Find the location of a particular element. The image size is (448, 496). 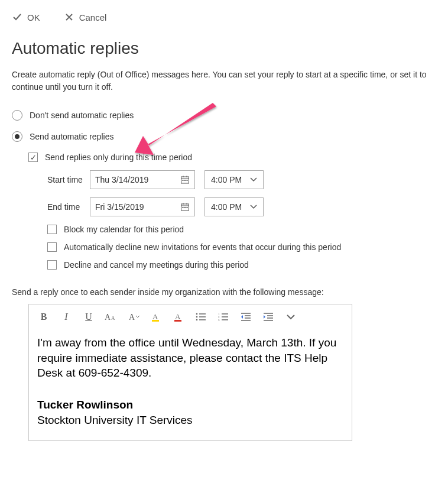

start-time-row: Start time Thu 3/14/2019 4:00 PM is located at coordinates (242, 180).